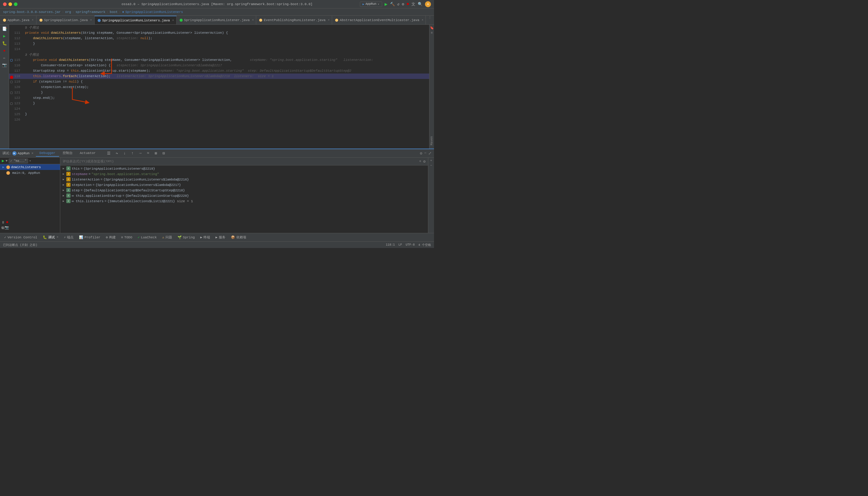 Image resolution: width=868 pixels, height=496 pixels. I want to click on toolbar-spring: 🌱 Spring, so click(186, 237).